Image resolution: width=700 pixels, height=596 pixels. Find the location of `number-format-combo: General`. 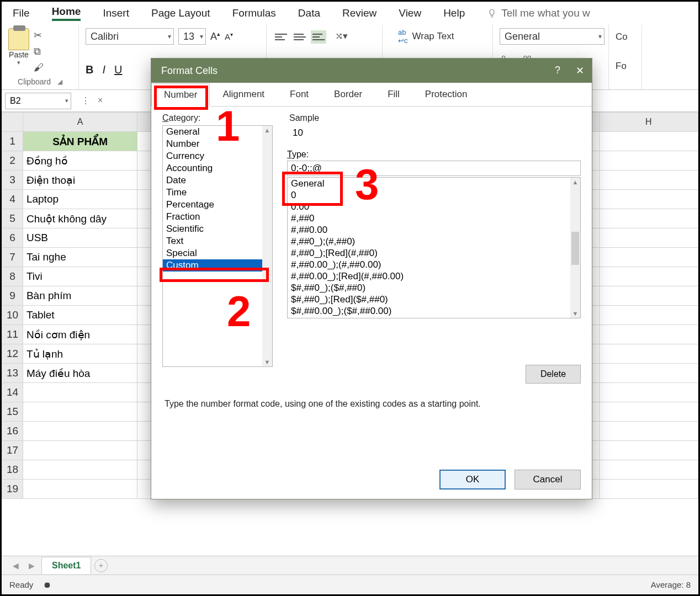

number-format-combo: General is located at coordinates (552, 36).